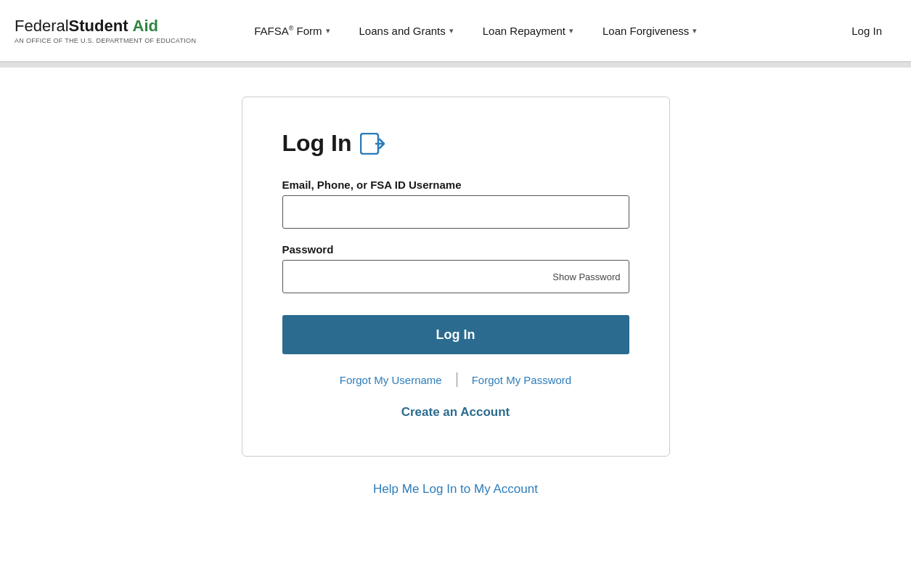 This screenshot has height=588, width=911. Describe the element at coordinates (867, 30) in the screenshot. I see `nav-login: Log In` at that location.